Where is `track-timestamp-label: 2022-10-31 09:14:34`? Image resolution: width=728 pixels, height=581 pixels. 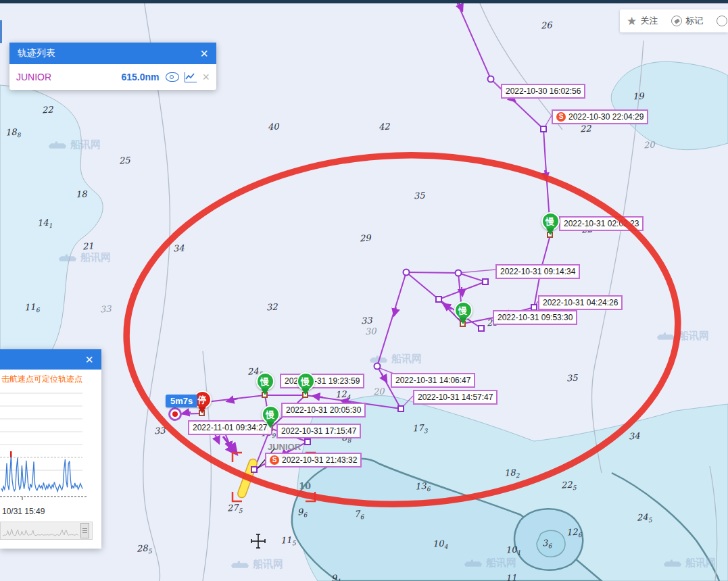 track-timestamp-label: 2022-10-31 09:14:34 is located at coordinates (538, 272).